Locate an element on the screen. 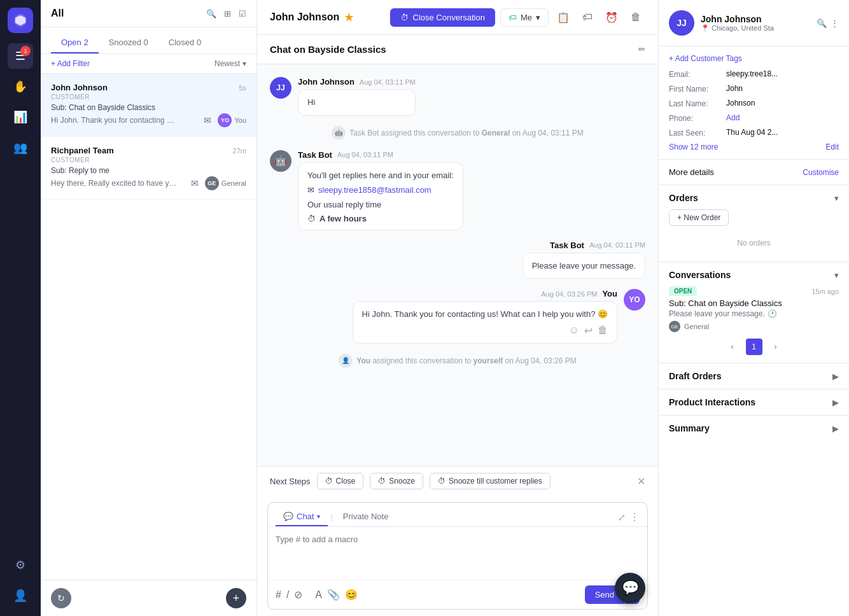 This screenshot has width=849, height=616. chat-textarea is located at coordinates (458, 552).